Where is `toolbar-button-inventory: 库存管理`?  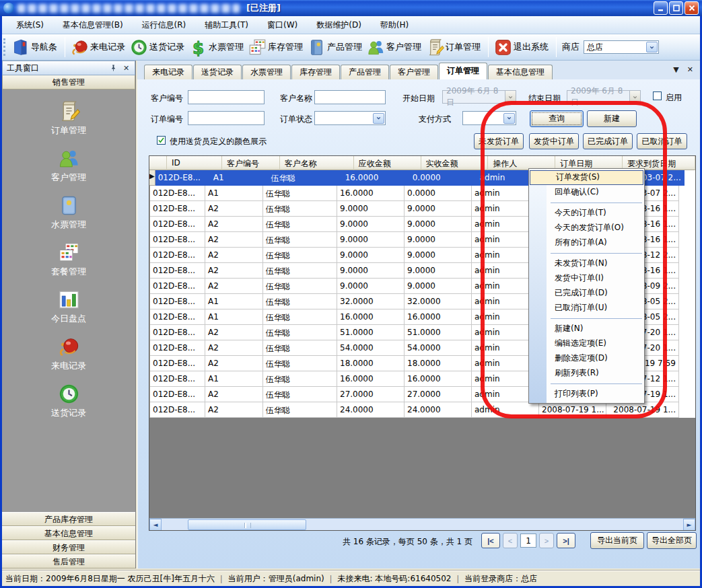 toolbar-button-inventory: 库存管理 is located at coordinates (277, 47).